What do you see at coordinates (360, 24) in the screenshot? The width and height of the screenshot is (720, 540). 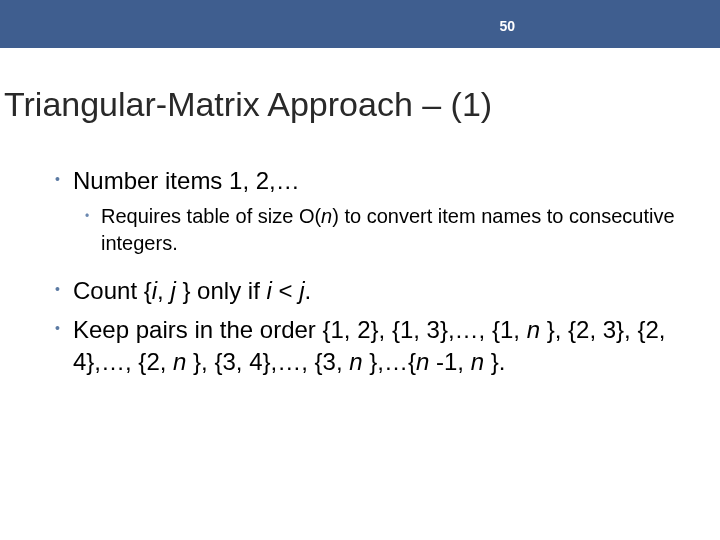 I see `header-band` at bounding box center [360, 24].